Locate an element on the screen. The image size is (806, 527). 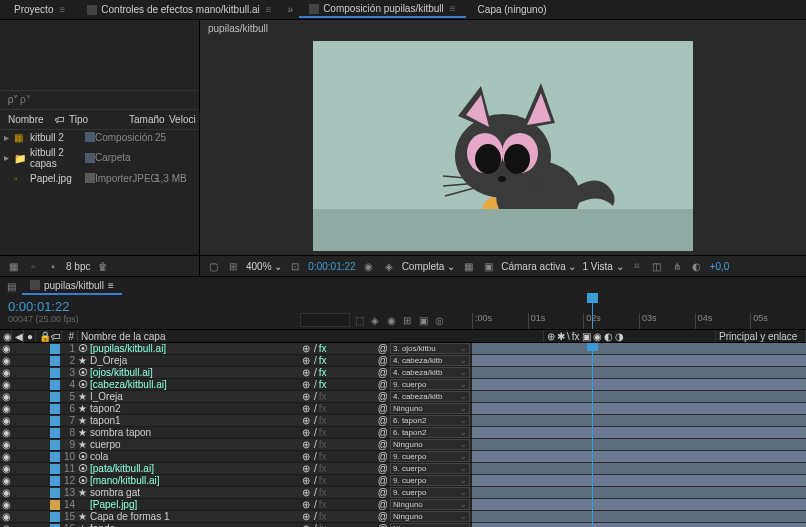
roi-icon: ◈ is located at coordinates (389, 266).